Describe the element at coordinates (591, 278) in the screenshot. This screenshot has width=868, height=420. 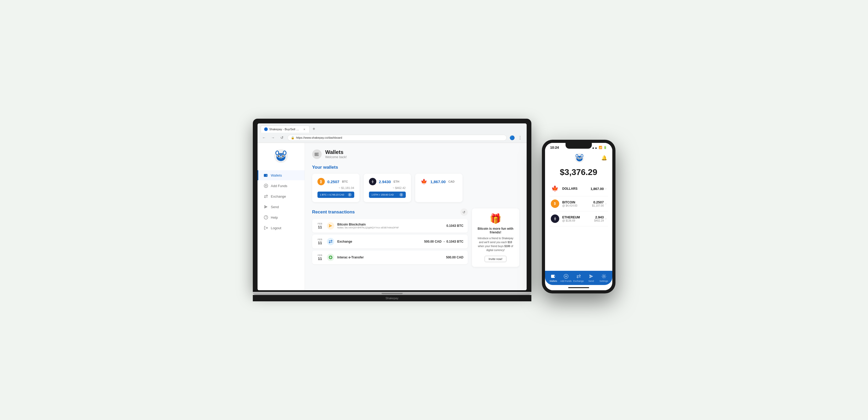
I see `phone-nav-send: Send` at that location.